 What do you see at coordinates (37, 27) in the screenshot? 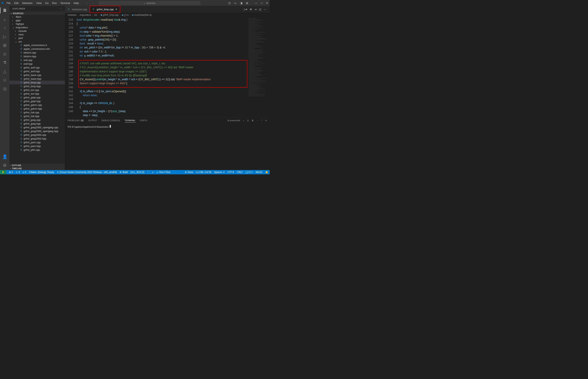
I see `folder-imgcodecs: imgcodecs` at bounding box center [37, 27].